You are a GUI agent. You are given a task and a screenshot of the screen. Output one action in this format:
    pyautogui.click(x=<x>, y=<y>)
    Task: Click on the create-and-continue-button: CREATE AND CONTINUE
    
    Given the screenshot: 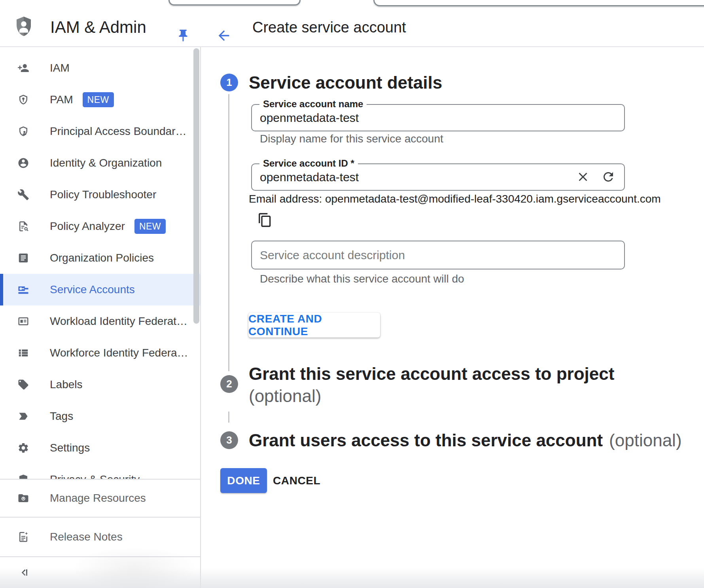 What is the action you would take?
    pyautogui.click(x=314, y=325)
    